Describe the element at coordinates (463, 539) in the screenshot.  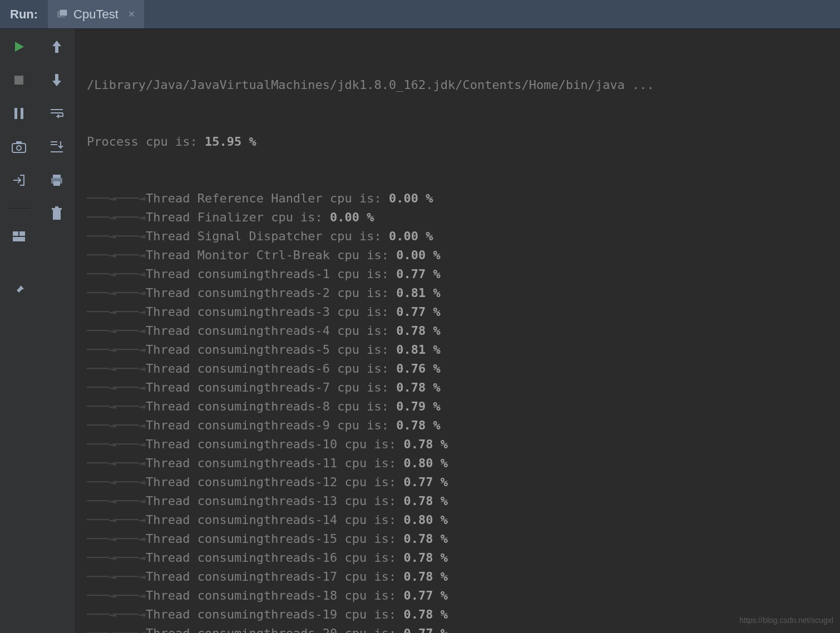
I see `thread-cpu-line: ───⇥───⇥Thread consumingthreads-15 cpu i…` at that location.